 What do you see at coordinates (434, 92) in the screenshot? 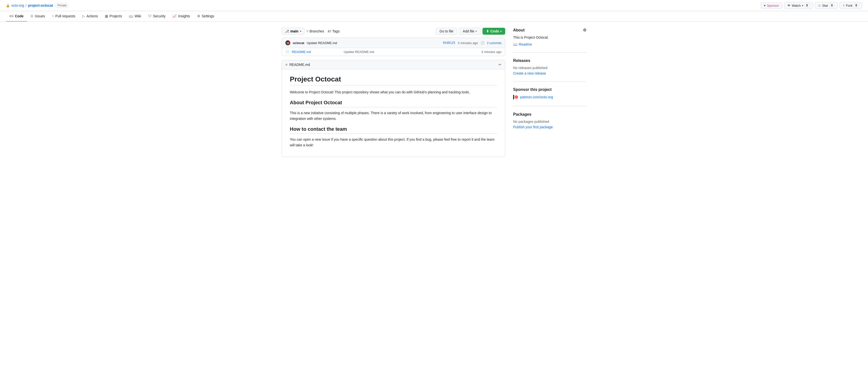
I see `main-content: ⎇ main ▾ ⑂ Branches 🏷 Tags Go to file Ad…` at bounding box center [434, 92].